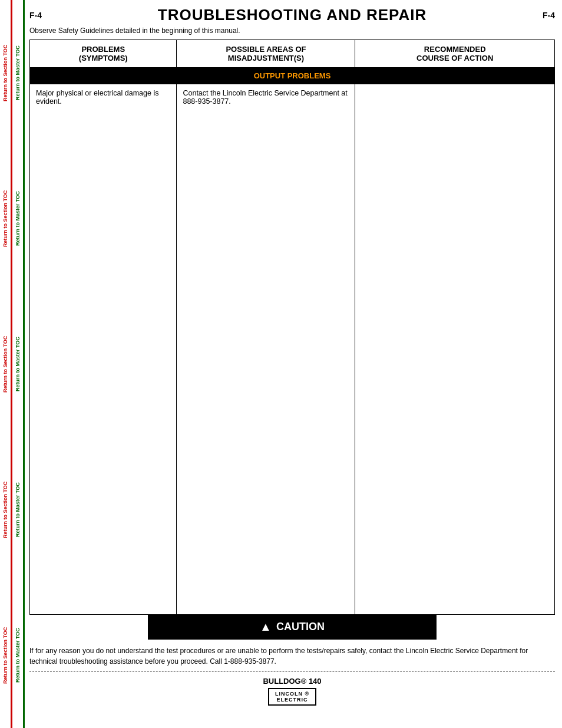 This screenshot has width=562, height=728. I want to click on header-recommended: RECOMMENDEDCOURSE OF ACTION, so click(455, 54).